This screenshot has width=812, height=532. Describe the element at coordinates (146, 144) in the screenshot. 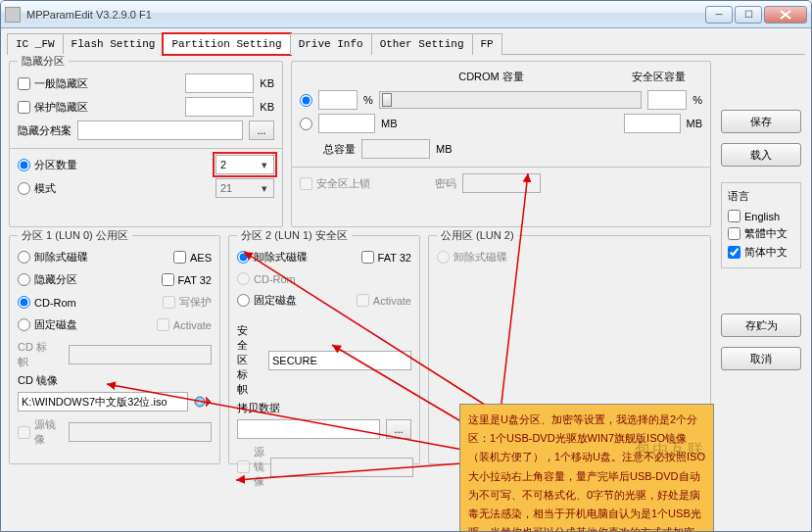

I see `hidden-area-group: 隐藏分区 一般隐藏区 KB 保护隐藏区 KB 隐藏分档案 ...` at that location.